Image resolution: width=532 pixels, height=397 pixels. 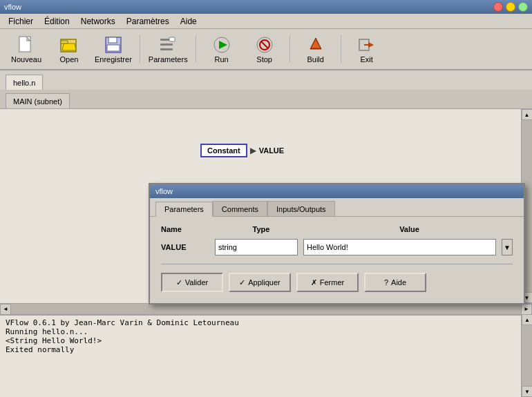 I want to click on dialog-tab-comments: Comments, so click(x=240, y=209).